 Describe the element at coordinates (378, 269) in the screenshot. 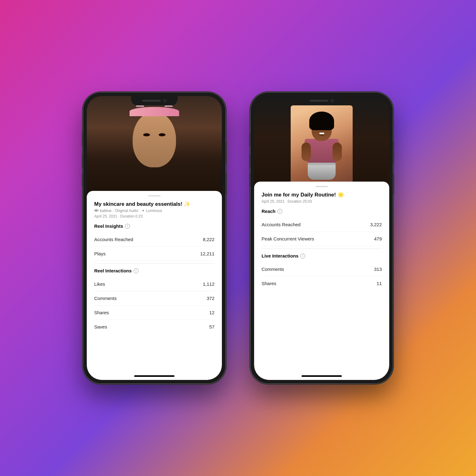

I see `comments-value-2: 313` at that location.